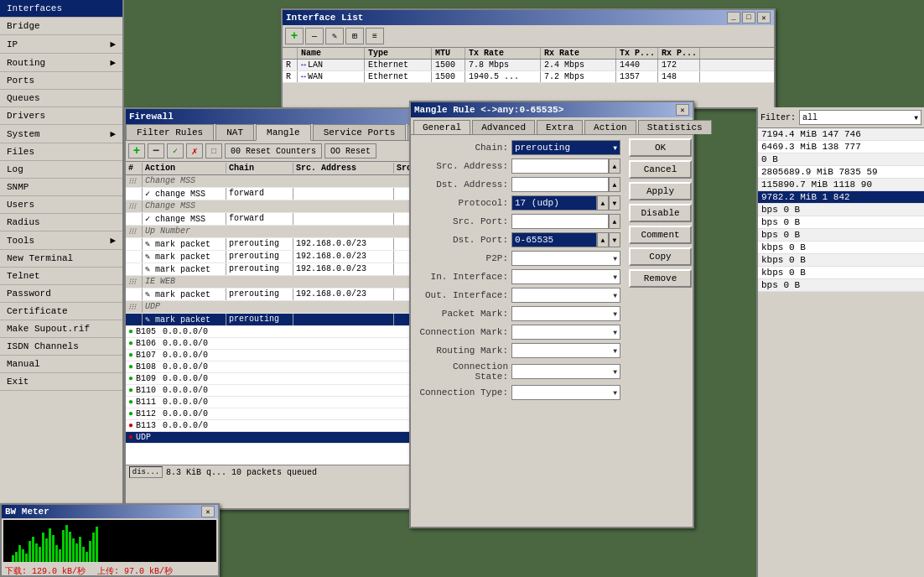  Describe the element at coordinates (566, 314) in the screenshot. I see `packet-mark-dropdown: ▼` at that location.